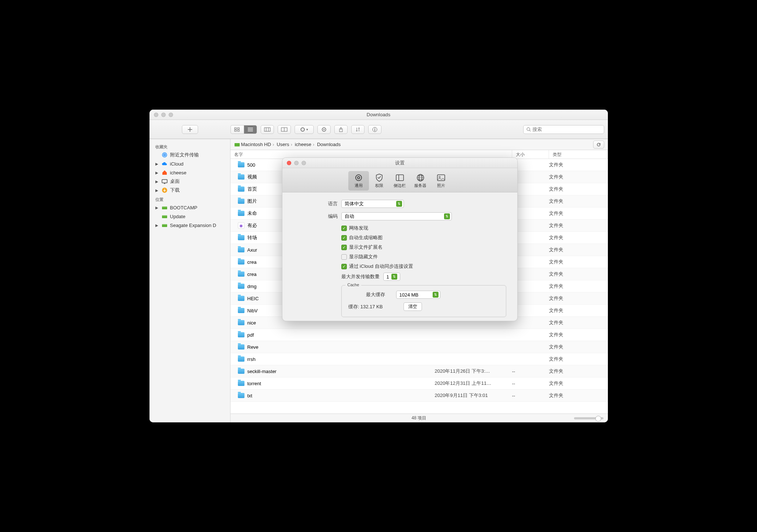 The image size is (757, 532). Describe the element at coordinates (373, 204) in the screenshot. I see `language-select: 简体中文 ⇅` at that location.